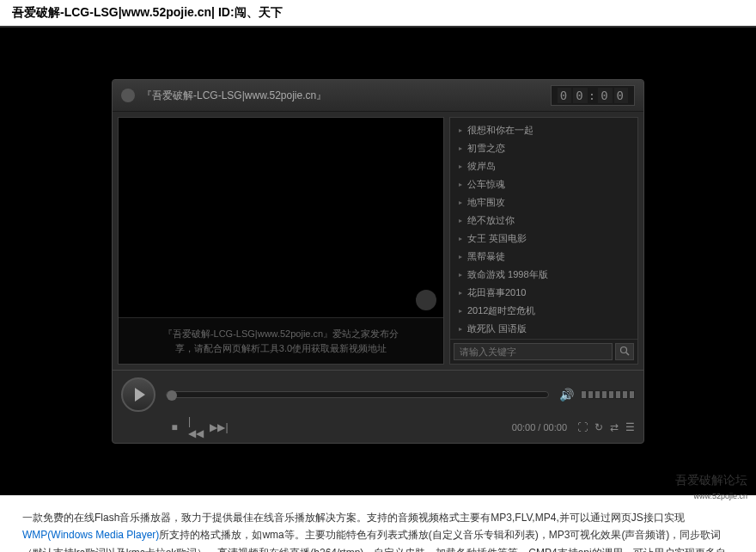 Image resolution: width=756 pixels, height=552 pixels. Describe the element at coordinates (128, 95) in the screenshot. I see `app-icon` at that location.